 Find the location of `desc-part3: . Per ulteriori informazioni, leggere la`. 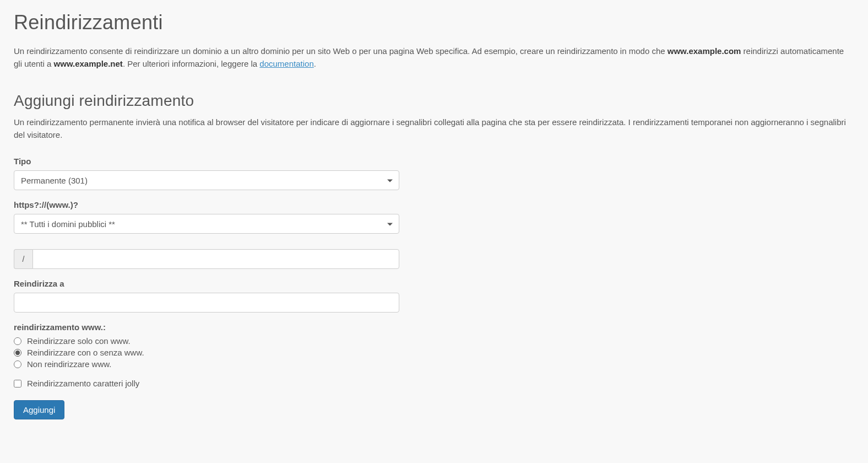

desc-part3: . Per ulteriori informazioni, leggere la is located at coordinates (191, 64).